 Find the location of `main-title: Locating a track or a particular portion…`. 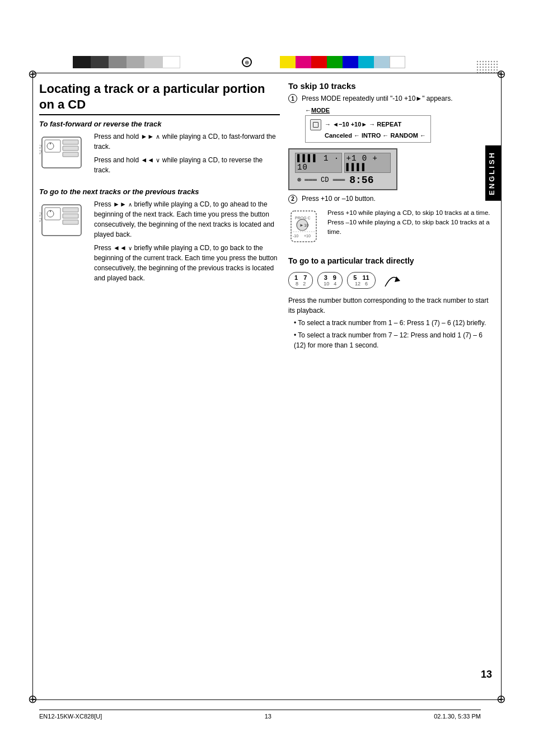

main-title: Locating a track or a particular portion… is located at coordinates (160, 98).